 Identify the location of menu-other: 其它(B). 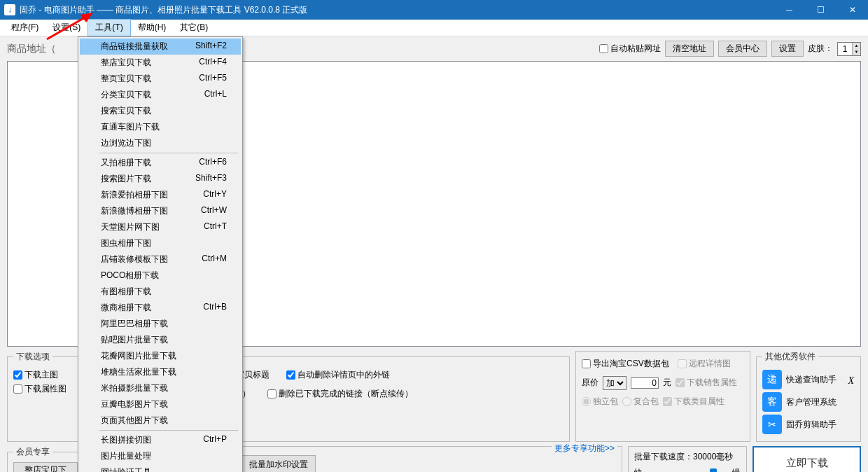
(194, 28).